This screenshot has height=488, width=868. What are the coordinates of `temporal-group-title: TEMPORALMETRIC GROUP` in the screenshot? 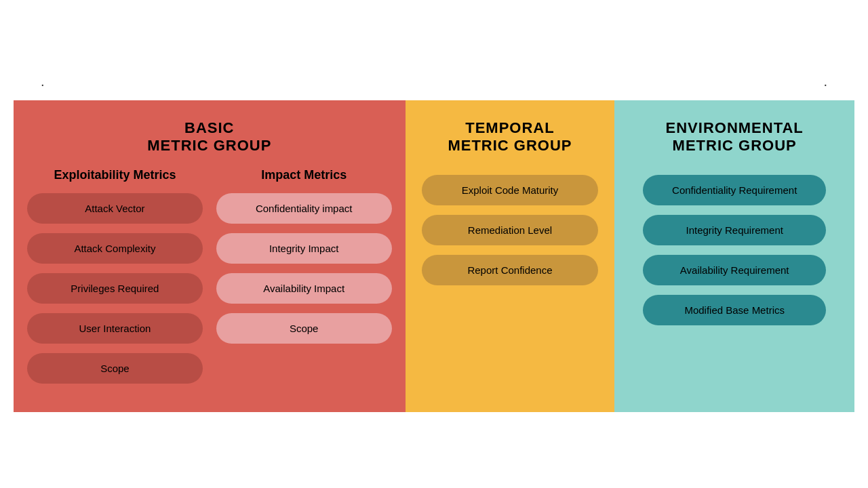 It's located at (510, 137).